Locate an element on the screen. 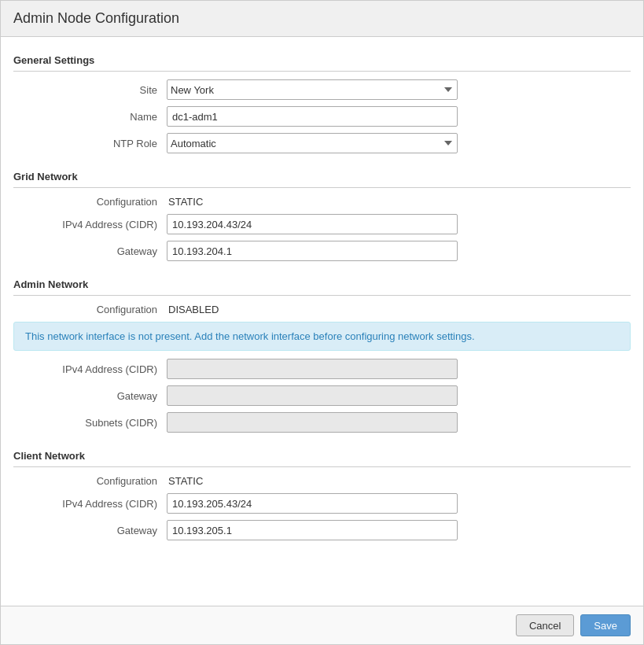  grid-config-row: Configuration STATIC is located at coordinates (322, 201).